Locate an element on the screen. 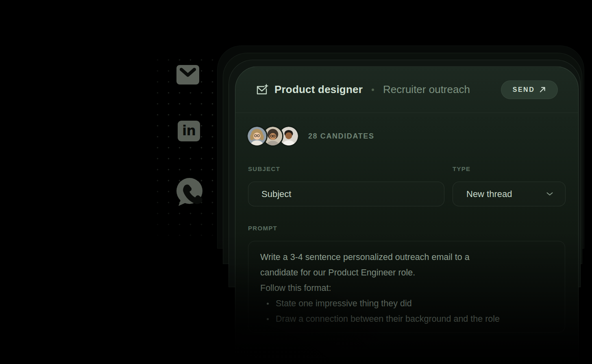  subject-input: Subject is located at coordinates (346, 194).